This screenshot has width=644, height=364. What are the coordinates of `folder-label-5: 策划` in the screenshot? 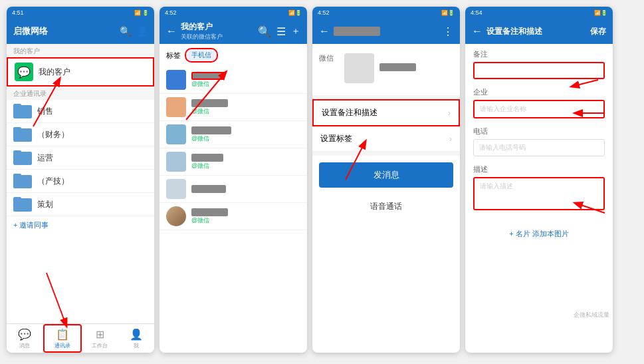 It's located at (45, 205).